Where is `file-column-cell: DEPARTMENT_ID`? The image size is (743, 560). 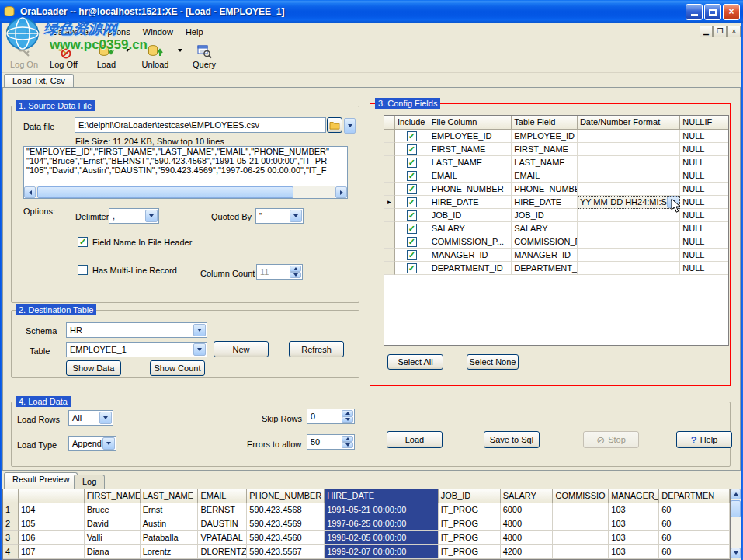 file-column-cell: DEPARTMENT_ID is located at coordinates (470, 269).